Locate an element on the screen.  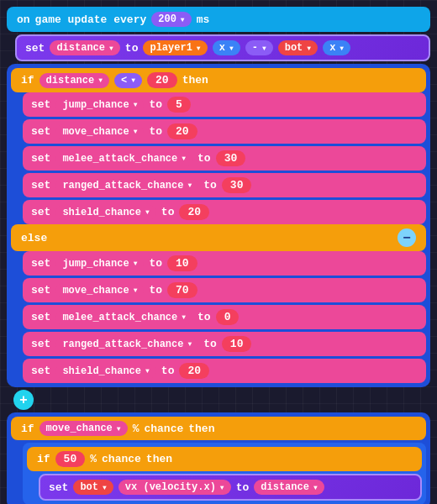
to-label-jc2: to is located at coordinates (155, 264).